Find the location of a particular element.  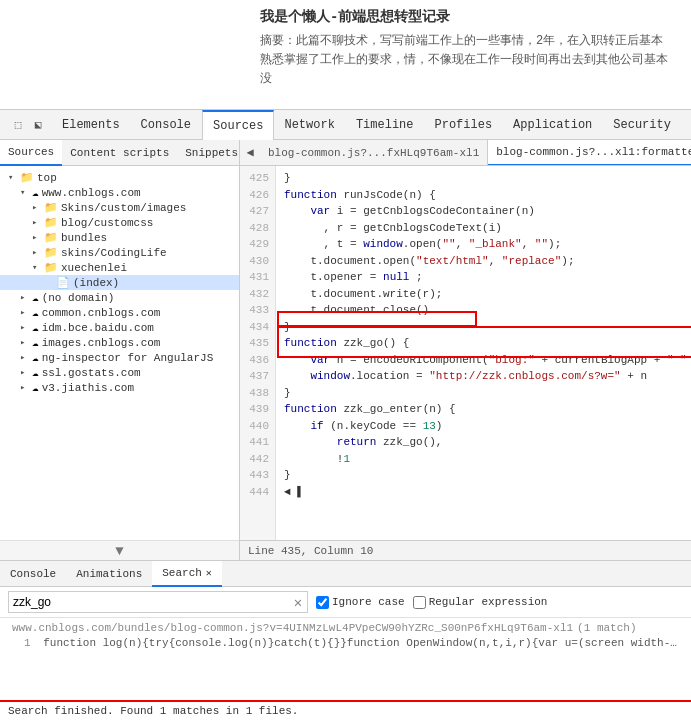

line-number: 429 is located at coordinates (256, 244).